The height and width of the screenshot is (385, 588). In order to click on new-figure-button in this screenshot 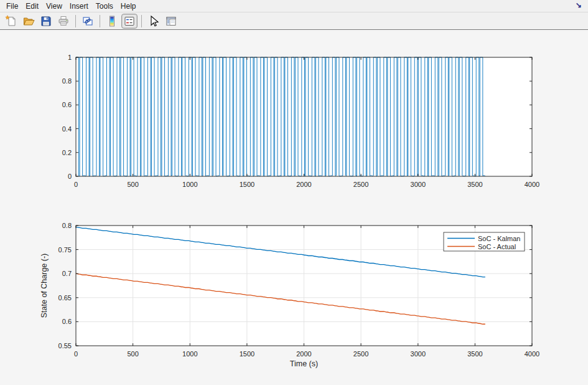, I will do `click(11, 21)`.